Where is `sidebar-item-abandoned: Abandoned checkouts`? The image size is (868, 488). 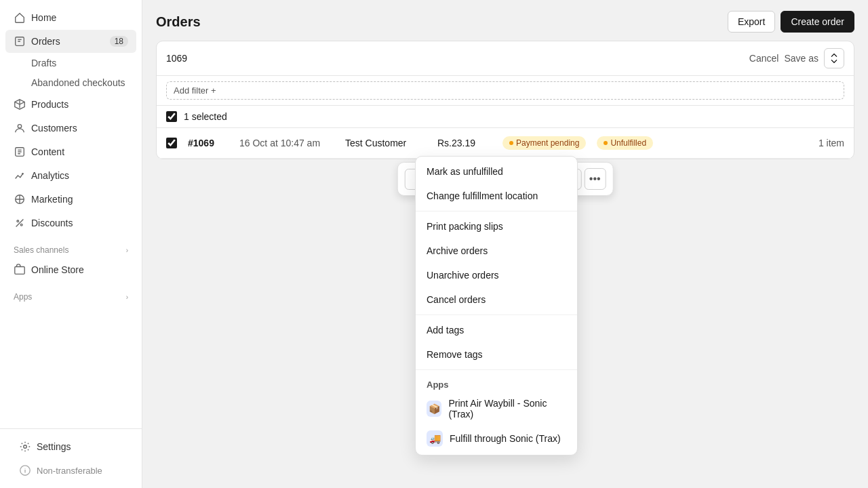 sidebar-item-abandoned: Abandoned checkouts is located at coordinates (71, 83).